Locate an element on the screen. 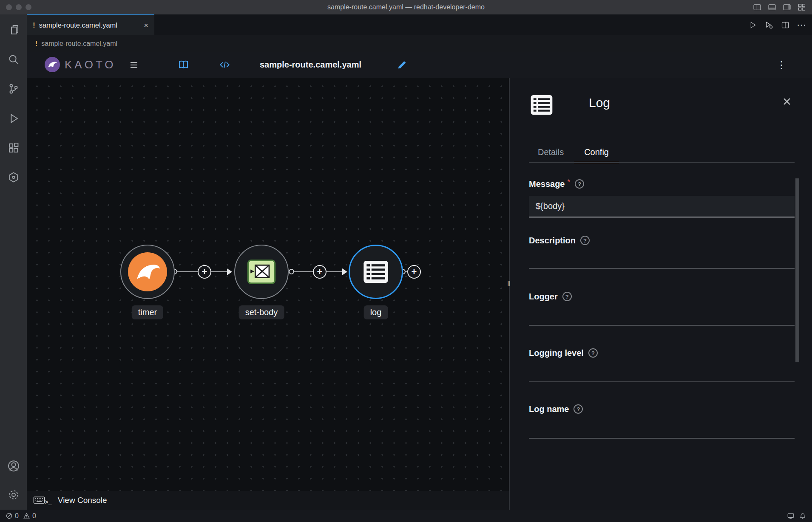 This screenshot has width=812, height=522. editor-actions: ⋯ is located at coordinates (777, 25).